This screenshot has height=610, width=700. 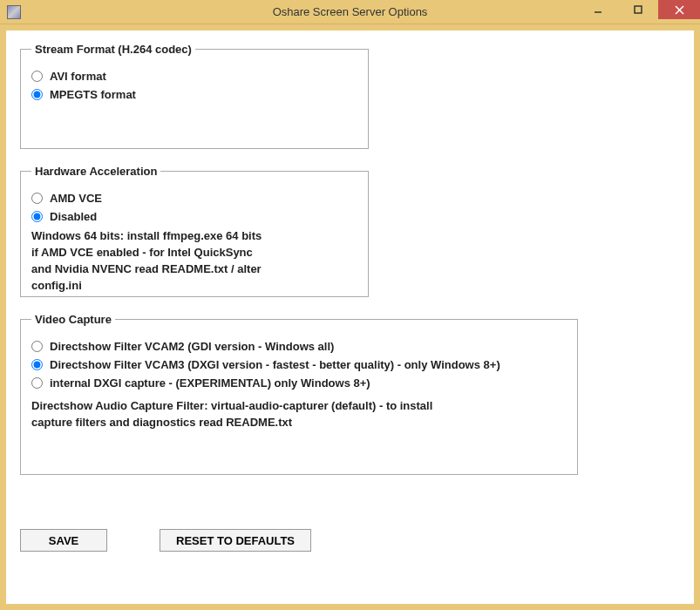 What do you see at coordinates (64, 540) in the screenshot?
I see `save-button: SAVE` at bounding box center [64, 540].